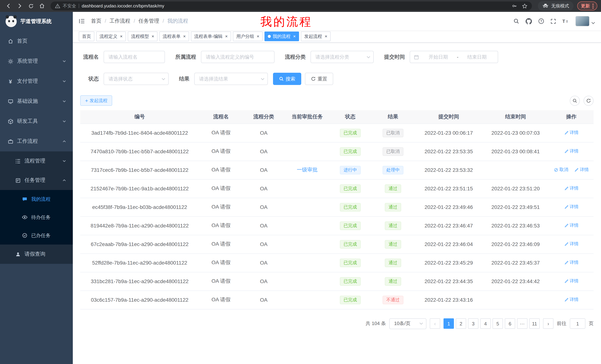 This screenshot has height=364, width=601. Describe the element at coordinates (36, 61) in the screenshot. I see `sidebar-item-system: 系统管理` at that location.